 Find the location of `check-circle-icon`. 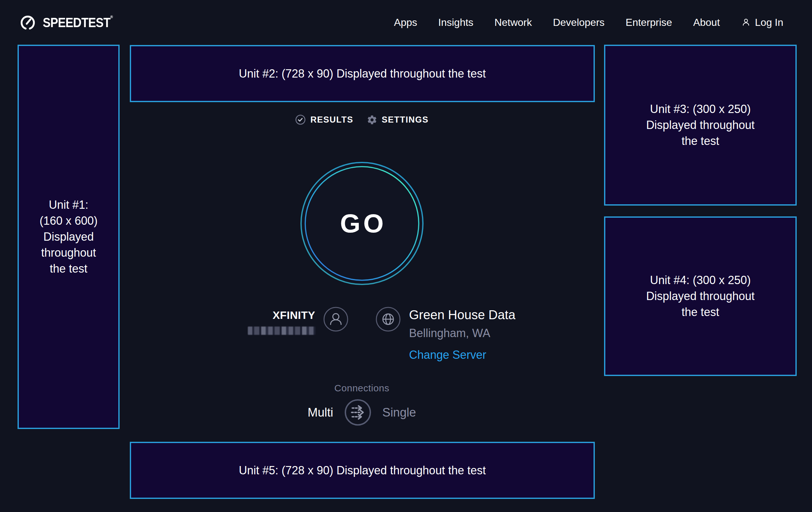

check-circle-icon is located at coordinates (300, 120).